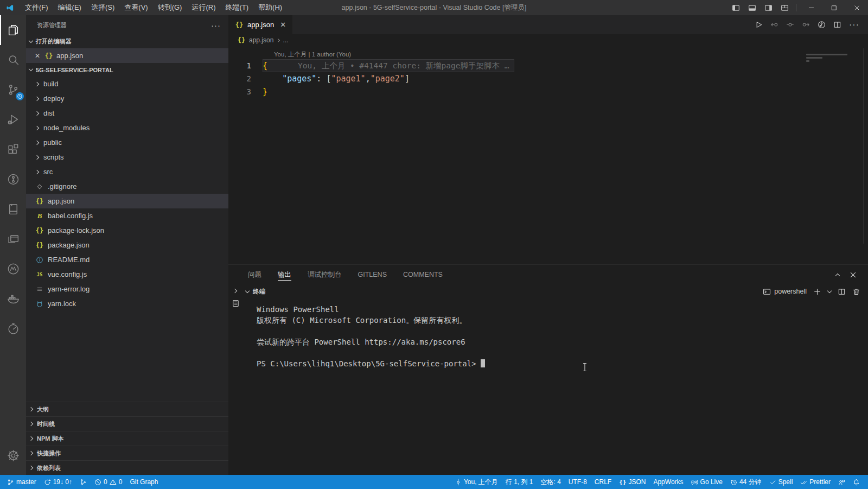  Describe the element at coordinates (784, 292) in the screenshot. I see `terminal-profile: powershell` at that location.